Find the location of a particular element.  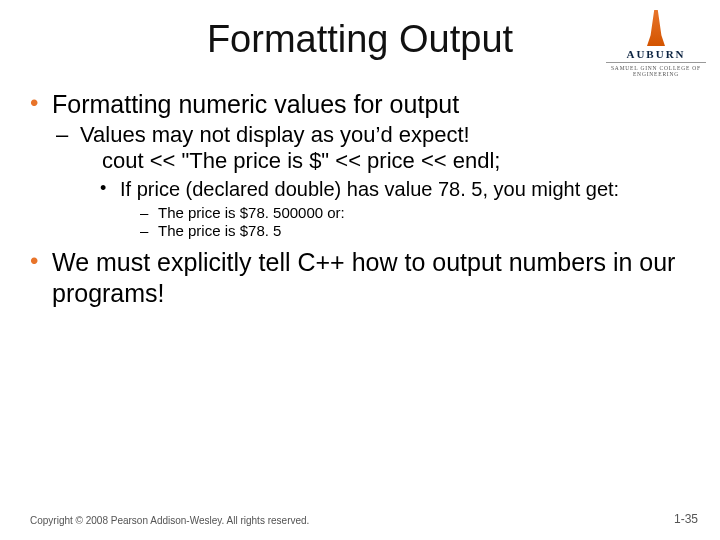

copyright-footer: Copyright © 2008 Pearson Addison-Wesley.… is located at coordinates (170, 520).